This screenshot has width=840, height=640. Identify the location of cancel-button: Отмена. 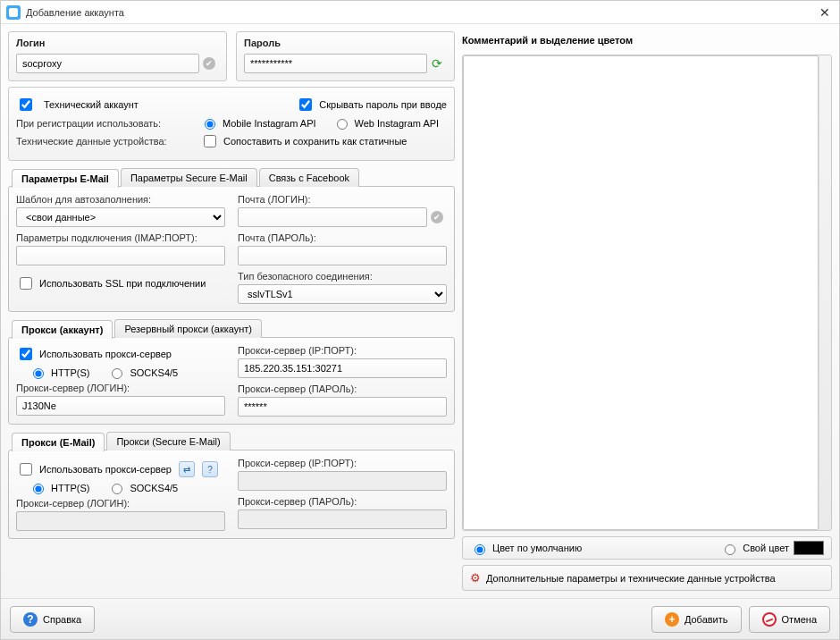
(790, 619).